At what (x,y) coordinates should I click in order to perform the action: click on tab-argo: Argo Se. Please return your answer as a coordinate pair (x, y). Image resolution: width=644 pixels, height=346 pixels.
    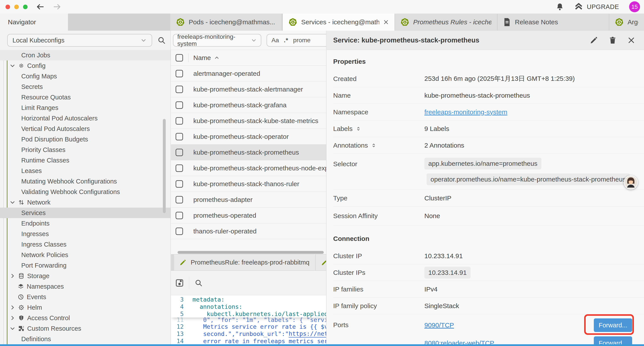
    Looking at the image, I should click on (626, 22).